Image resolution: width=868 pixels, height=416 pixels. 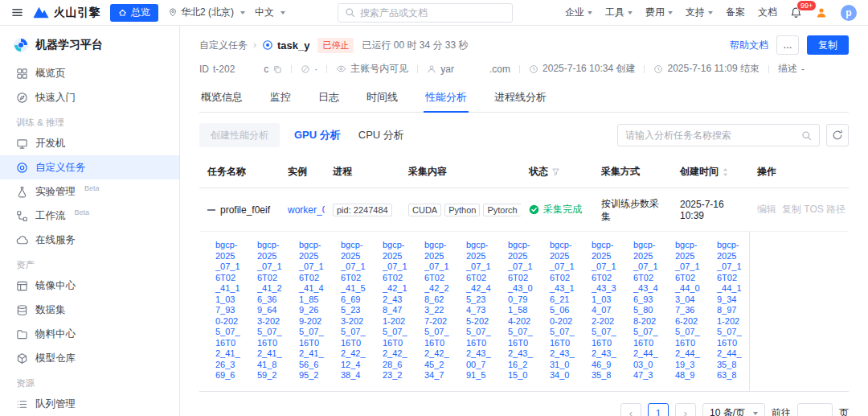 I want to click on runtime-text: 已运行 00 时 34 分 33 秒, so click(x=415, y=45).